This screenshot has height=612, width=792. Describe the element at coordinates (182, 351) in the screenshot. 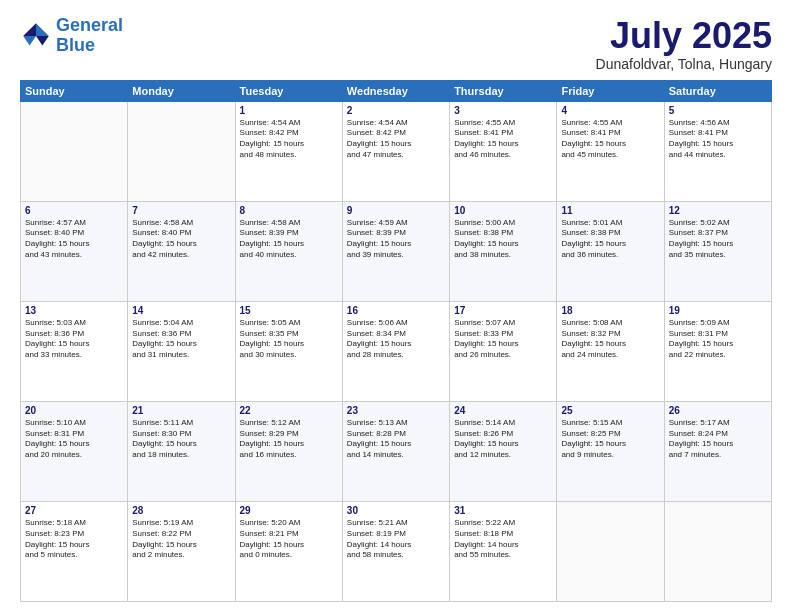

I see `calendar-cell: 14Sunrise: 5:04 AM Sunset: 8:36 PM Dayli…` at that location.